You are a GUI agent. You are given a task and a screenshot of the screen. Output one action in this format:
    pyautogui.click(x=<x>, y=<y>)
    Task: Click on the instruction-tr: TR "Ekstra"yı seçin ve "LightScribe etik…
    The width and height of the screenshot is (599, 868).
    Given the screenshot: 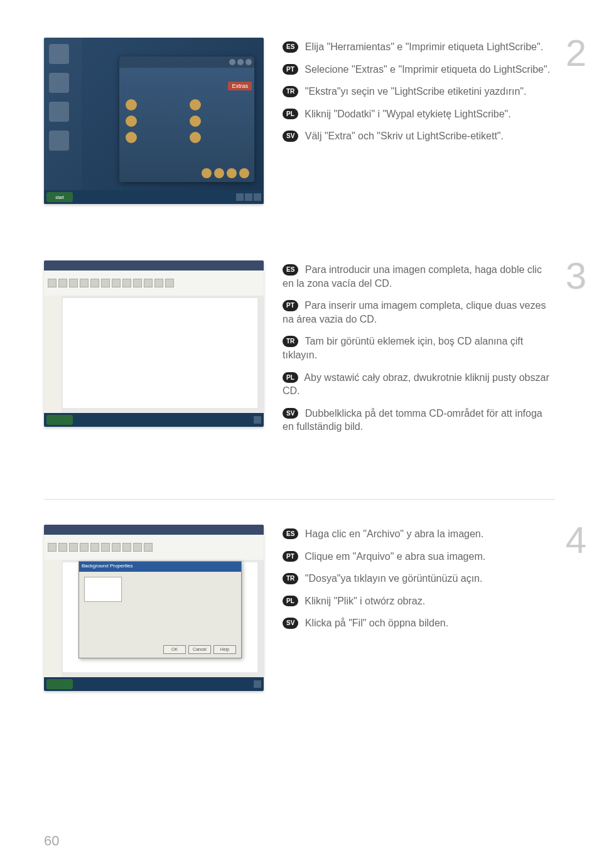 What is the action you would take?
    pyautogui.click(x=419, y=92)
    